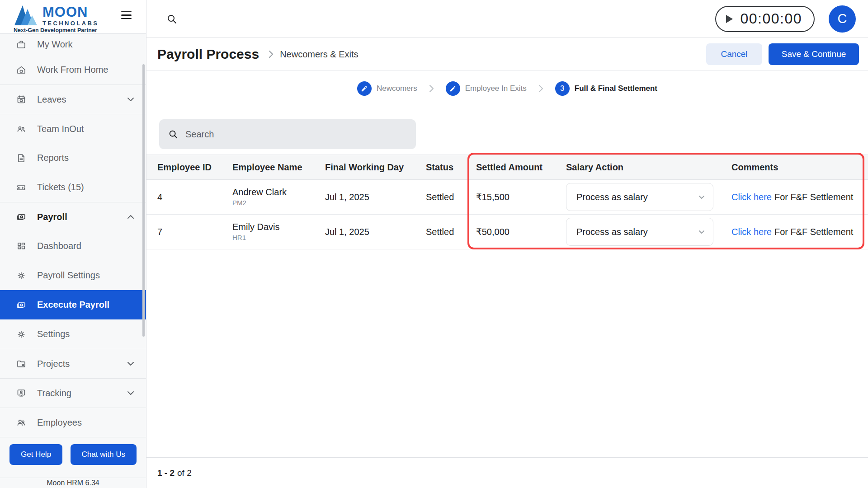 This screenshot has width=868, height=488. What do you see at coordinates (73, 457) in the screenshot?
I see `sidebar-help-area: Get Help Chat with Us` at bounding box center [73, 457].